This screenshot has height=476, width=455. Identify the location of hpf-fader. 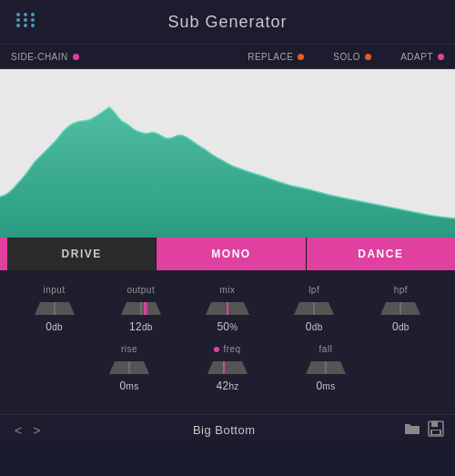
(400, 308).